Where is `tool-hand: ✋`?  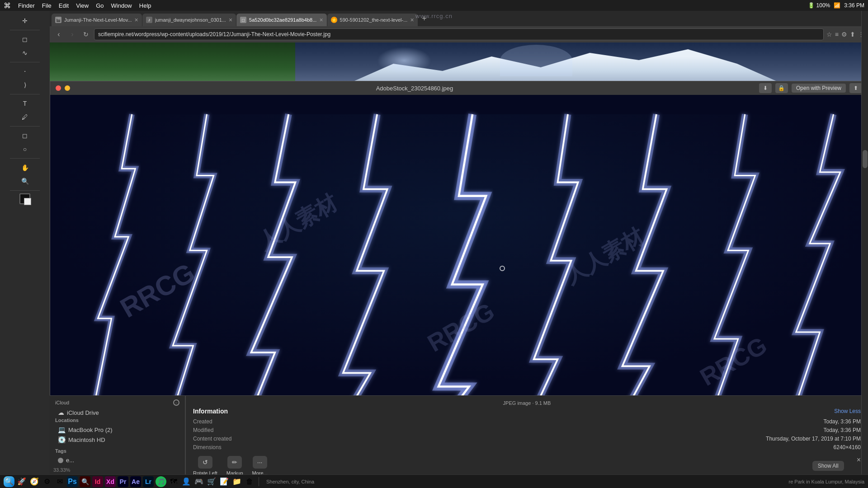
tool-hand: ✋ is located at coordinates (25, 168).